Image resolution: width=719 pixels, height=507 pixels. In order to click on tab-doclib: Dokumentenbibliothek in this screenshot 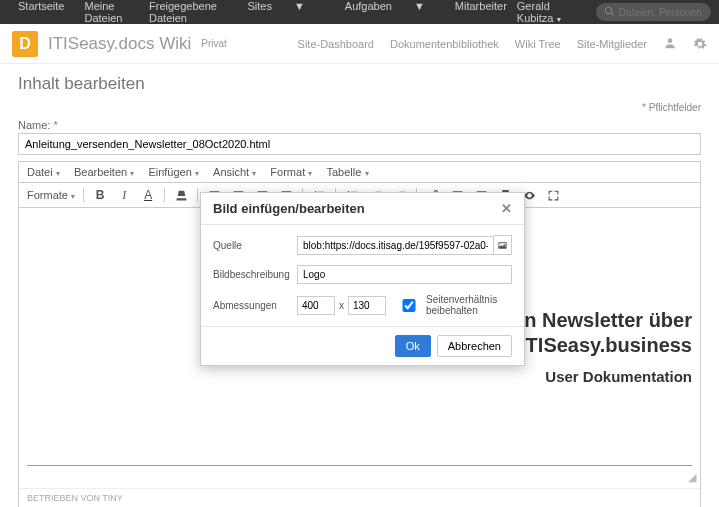, I will do `click(444, 44)`.